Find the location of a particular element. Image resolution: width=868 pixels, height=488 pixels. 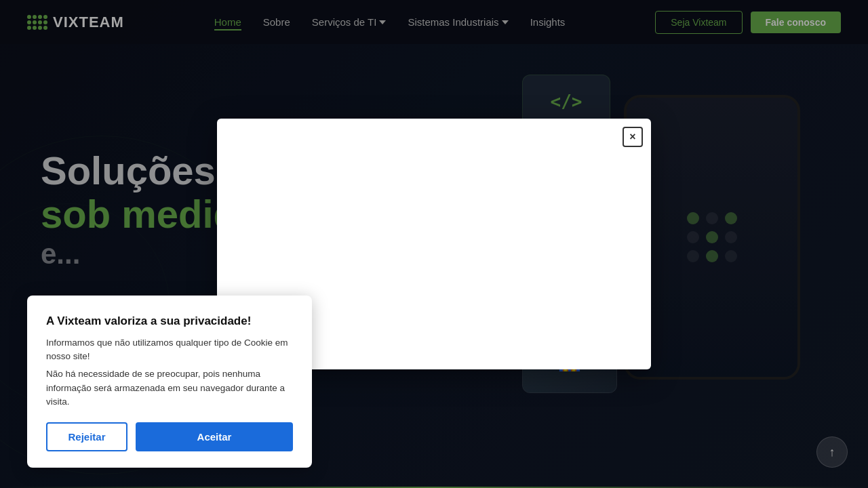

cookie-reject-button: Rejeitar is located at coordinates (87, 436).